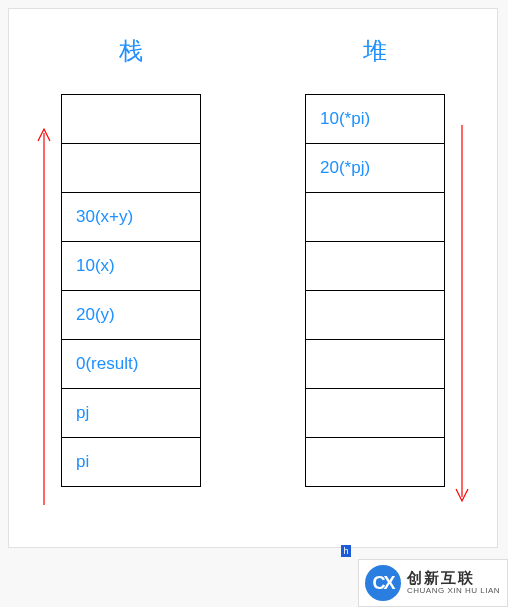 This screenshot has height=607, width=508. What do you see at coordinates (454, 592) in the screenshot?
I see `brand-name-en: CHUANG XIN HU LIAN` at bounding box center [454, 592].